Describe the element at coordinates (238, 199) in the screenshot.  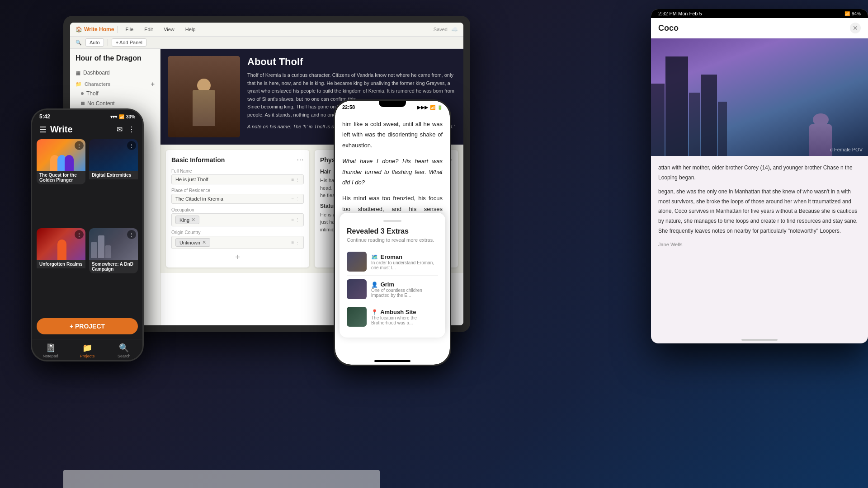
I see `residence-value: The Citadel in Kremia ≡ ⋮` at that location.